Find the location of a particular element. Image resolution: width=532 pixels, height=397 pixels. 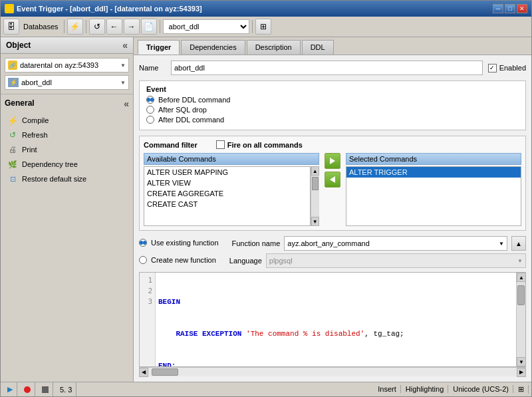

object-header-label: Object is located at coordinates (19, 45).